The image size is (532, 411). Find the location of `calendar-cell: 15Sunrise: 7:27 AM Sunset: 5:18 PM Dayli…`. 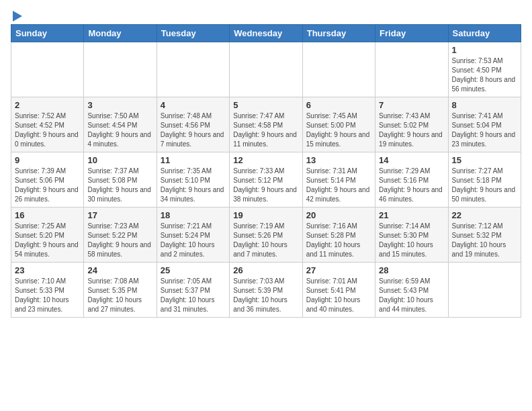

calendar-cell: 15Sunrise: 7:27 AM Sunset: 5:18 PM Dayli… is located at coordinates (484, 180).